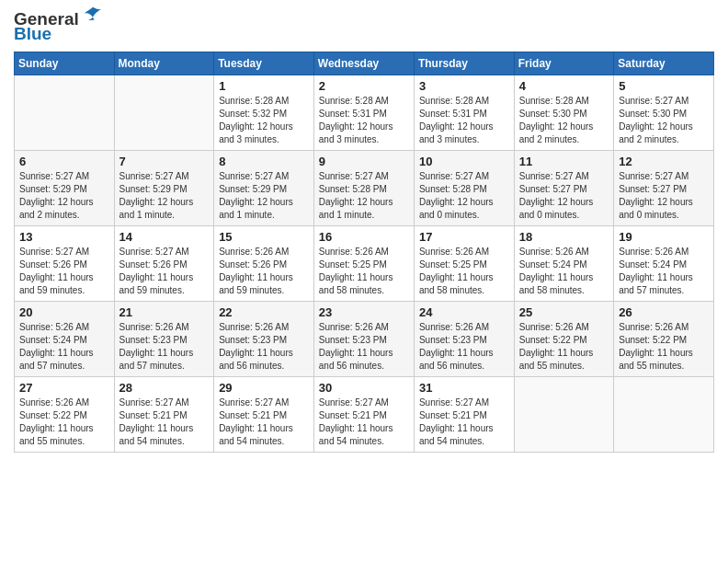 This screenshot has height=563, width=728. I want to click on day-info: Sunrise: 5:26 AM Sunset: 5:26 PM Dayligh…, so click(264, 271).